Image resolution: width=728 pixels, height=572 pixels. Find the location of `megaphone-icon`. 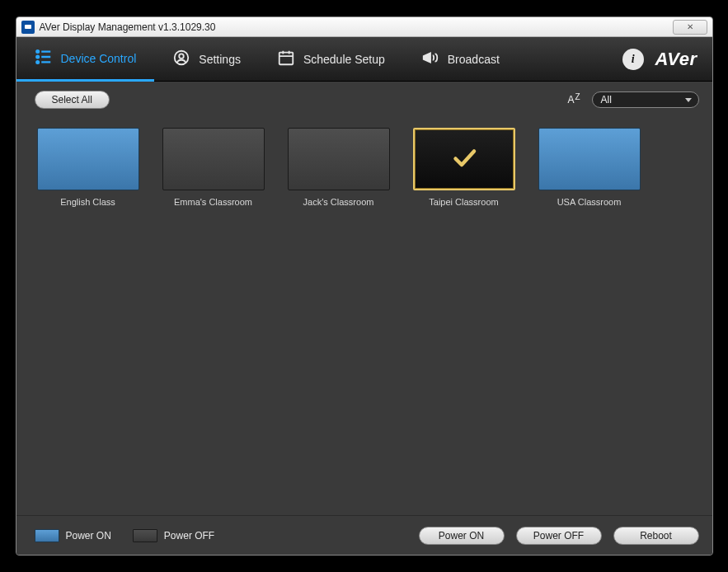

megaphone-icon is located at coordinates (430, 59).